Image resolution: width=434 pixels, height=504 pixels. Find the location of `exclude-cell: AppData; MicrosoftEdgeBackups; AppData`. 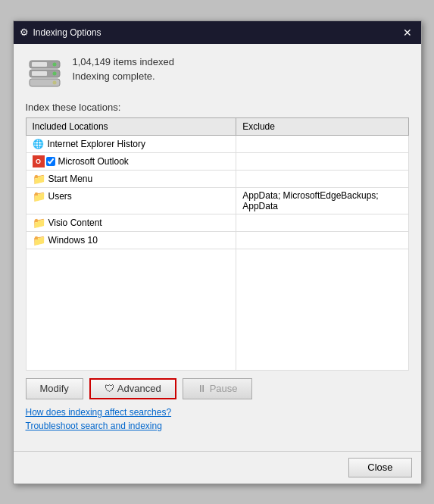

exclude-cell: AppData; MicrosoftEdgeBackups; AppData is located at coordinates (323, 200).